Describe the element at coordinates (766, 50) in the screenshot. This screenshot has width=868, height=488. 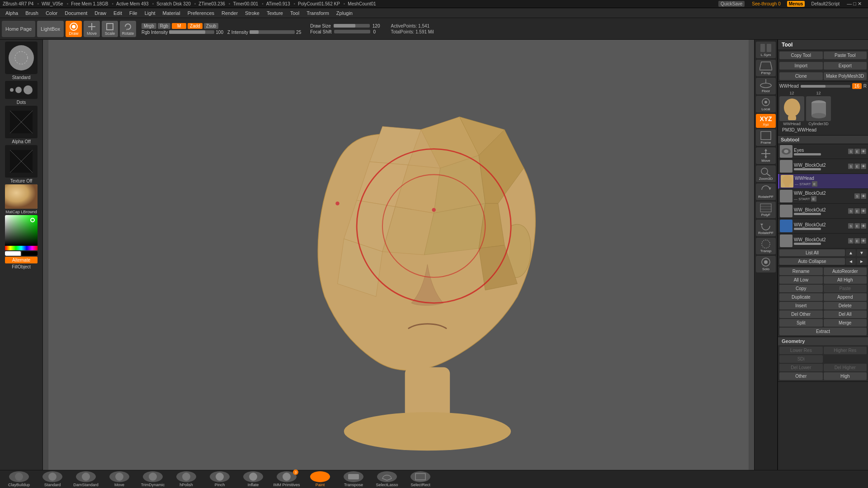
I see `lsym-button: L.Sym` at that location.